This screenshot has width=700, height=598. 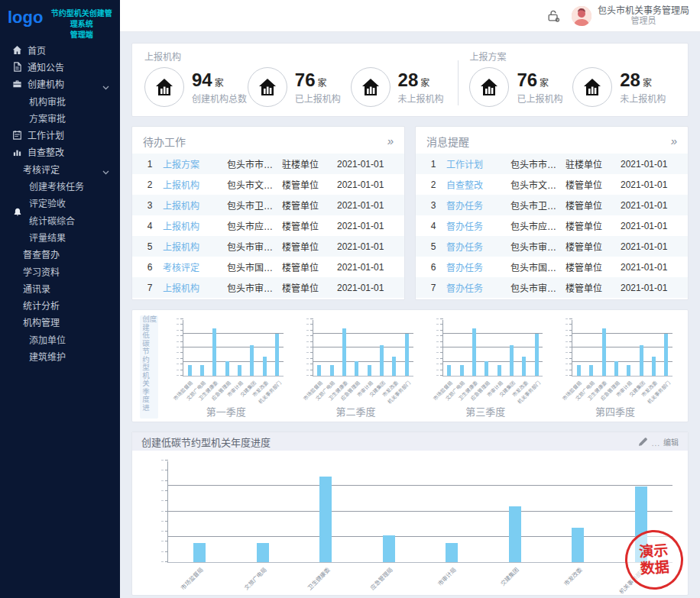 What do you see at coordinates (60, 220) in the screenshot?
I see `sidebar-item-统计碳综合: 统计碳综合` at bounding box center [60, 220].